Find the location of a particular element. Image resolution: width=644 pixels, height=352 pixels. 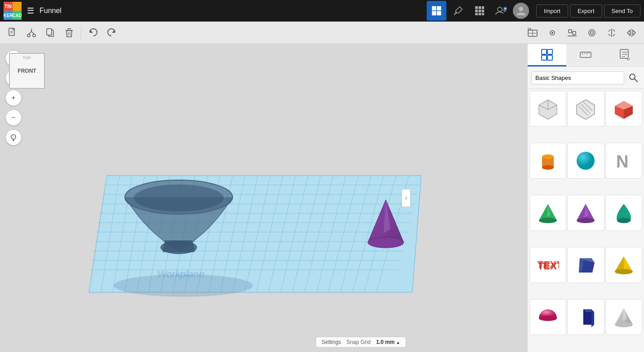

align-btn is located at coordinates (572, 33).